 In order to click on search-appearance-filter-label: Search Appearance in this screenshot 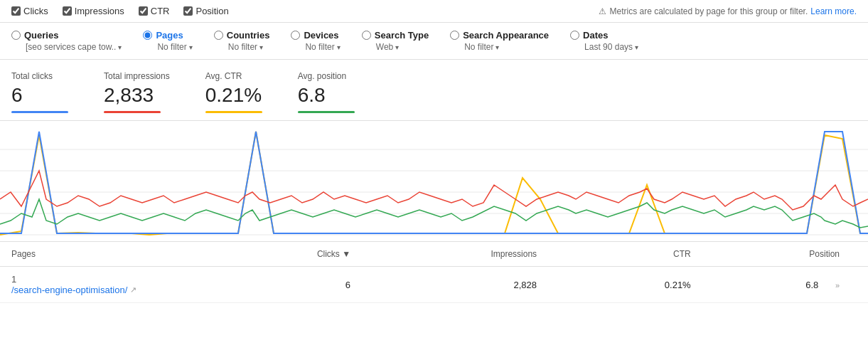, I will do `click(506, 36)`.